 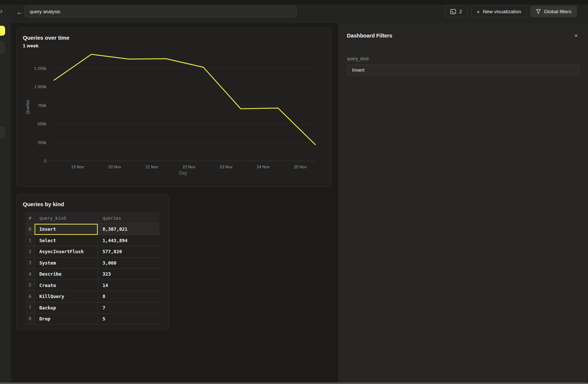 What do you see at coordinates (93, 262) in the screenshot?
I see `queries-by-kind-card: Queries by kind #query_kindqueries0Inser…` at bounding box center [93, 262].